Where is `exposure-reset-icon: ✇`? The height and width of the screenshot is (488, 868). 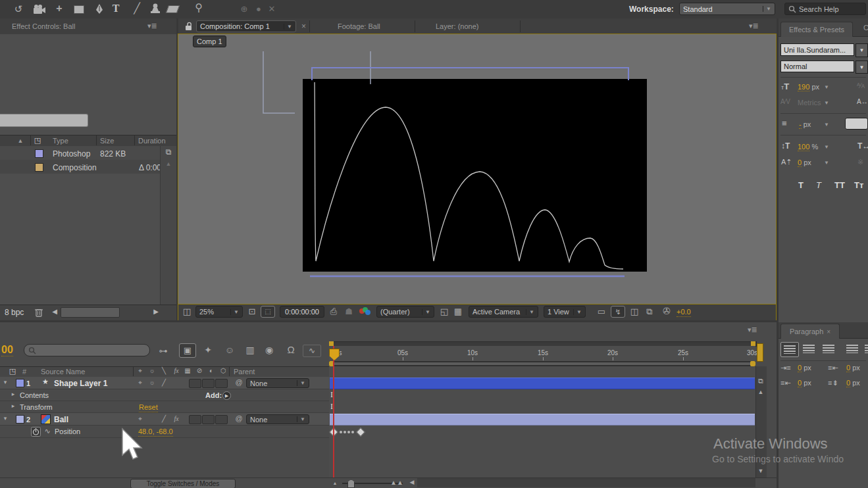
exposure-reset-icon: ✇ is located at coordinates (667, 311).